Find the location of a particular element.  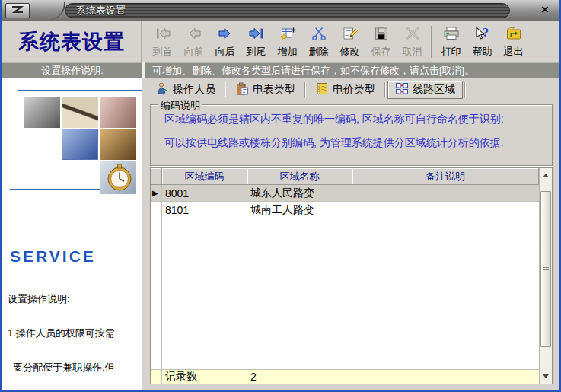

keyboard-photo is located at coordinates (80, 145).